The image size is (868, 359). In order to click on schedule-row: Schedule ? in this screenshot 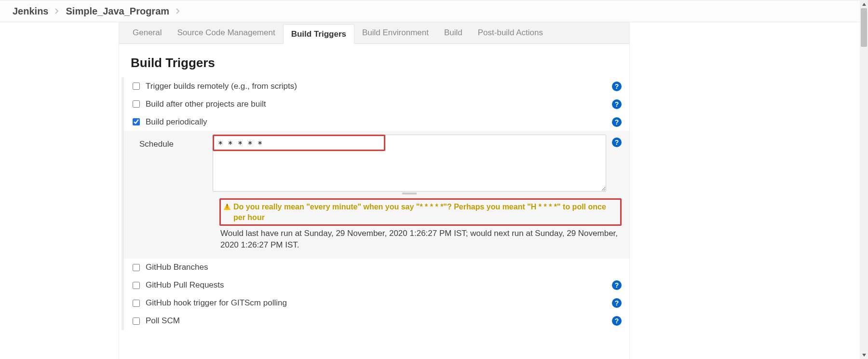, I will do `click(377, 164)`.